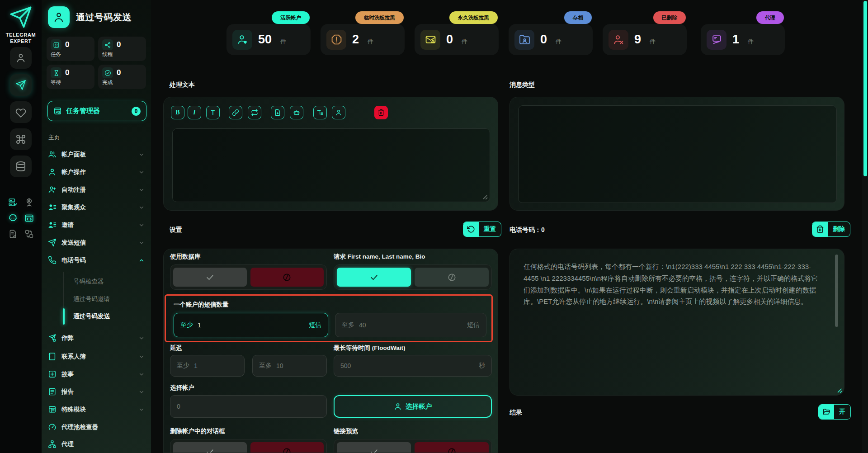  Describe the element at coordinates (865, 89) in the screenshot. I see `page-scrollbar-thumb` at that location.